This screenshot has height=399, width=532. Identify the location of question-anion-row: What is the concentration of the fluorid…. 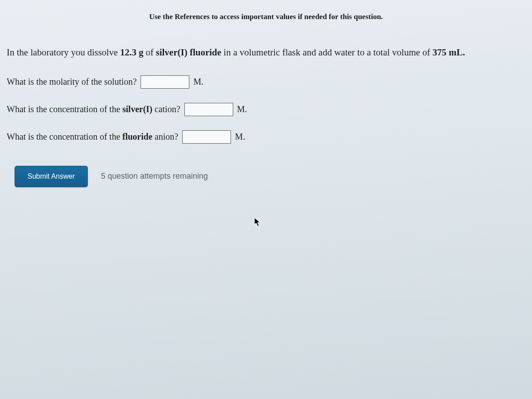
(266, 137).